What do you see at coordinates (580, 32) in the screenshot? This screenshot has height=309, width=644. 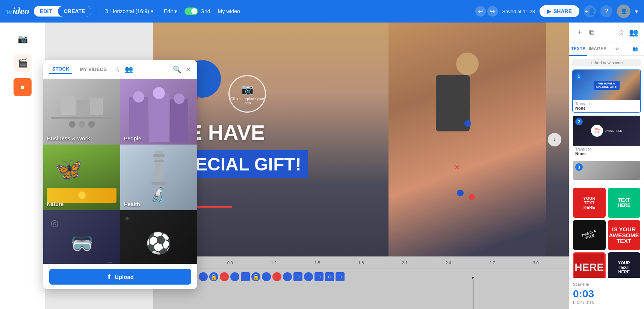 I see `add-panel-button: +` at bounding box center [580, 32].